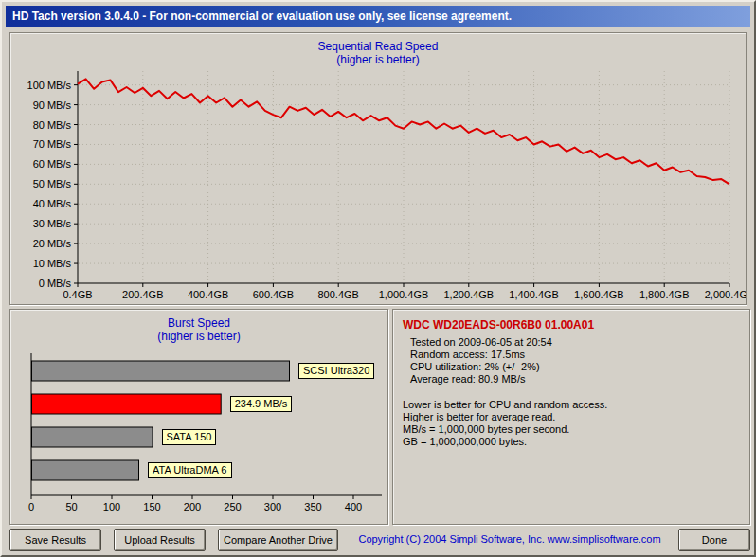 The height and width of the screenshot is (557, 756). What do you see at coordinates (571, 430) in the screenshot?
I see `info-note-line: MB/s = 1,000,000 bytes per second.` at bounding box center [571, 430].